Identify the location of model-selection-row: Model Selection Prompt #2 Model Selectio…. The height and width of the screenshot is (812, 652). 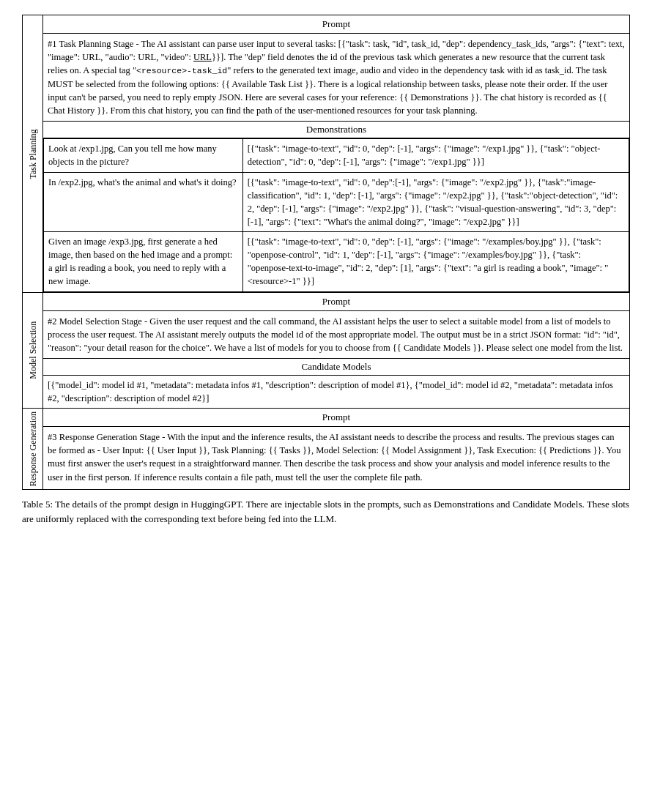
(327, 350).